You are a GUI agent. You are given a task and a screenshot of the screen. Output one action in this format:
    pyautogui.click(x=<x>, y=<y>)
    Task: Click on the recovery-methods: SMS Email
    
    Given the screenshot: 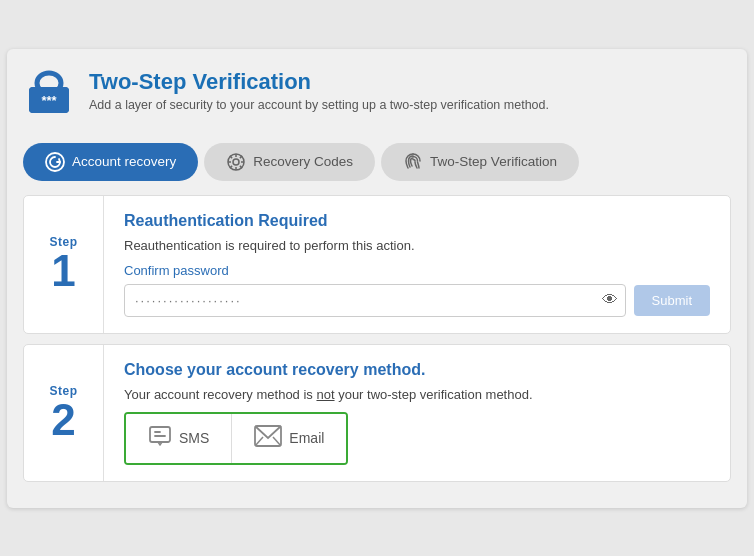 What is the action you would take?
    pyautogui.click(x=236, y=438)
    